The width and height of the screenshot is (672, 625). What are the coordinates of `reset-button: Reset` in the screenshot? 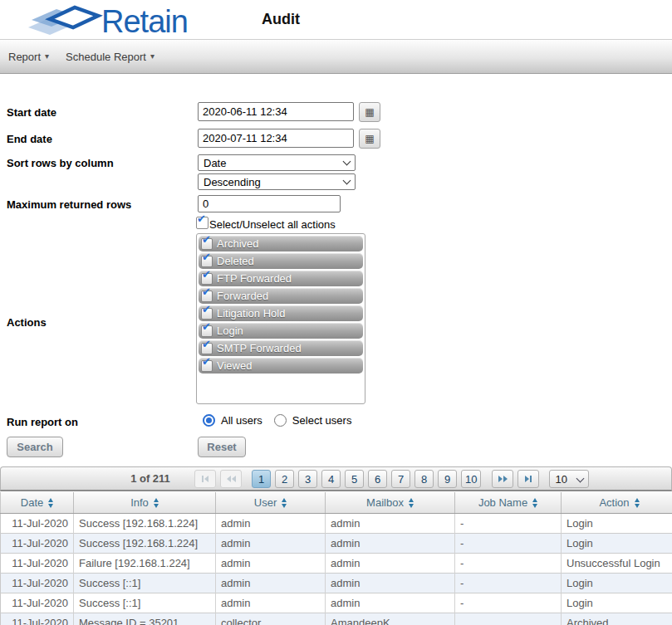 It's located at (222, 447).